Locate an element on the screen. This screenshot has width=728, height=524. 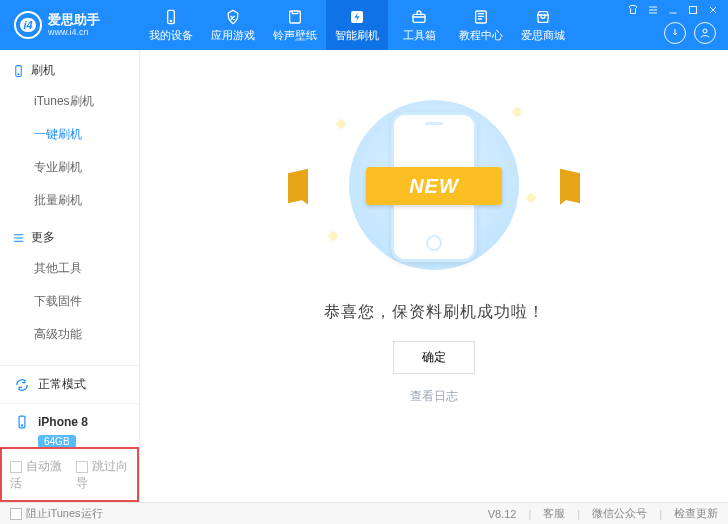
nav-label: 铃声壁纸 is located at coordinates (295, 36).